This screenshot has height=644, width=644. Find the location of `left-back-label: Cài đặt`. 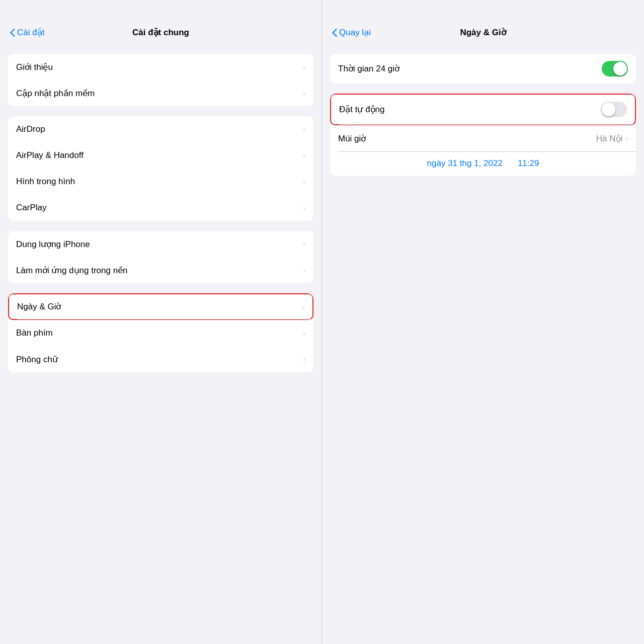

left-back-label: Cài đặt is located at coordinates (31, 32).